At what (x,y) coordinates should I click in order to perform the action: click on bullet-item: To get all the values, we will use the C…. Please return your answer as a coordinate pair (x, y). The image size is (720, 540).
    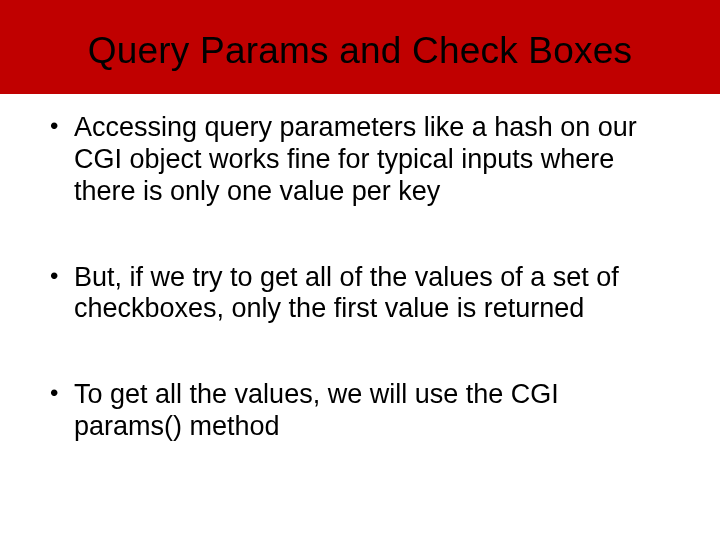
    Looking at the image, I should click on (360, 411).